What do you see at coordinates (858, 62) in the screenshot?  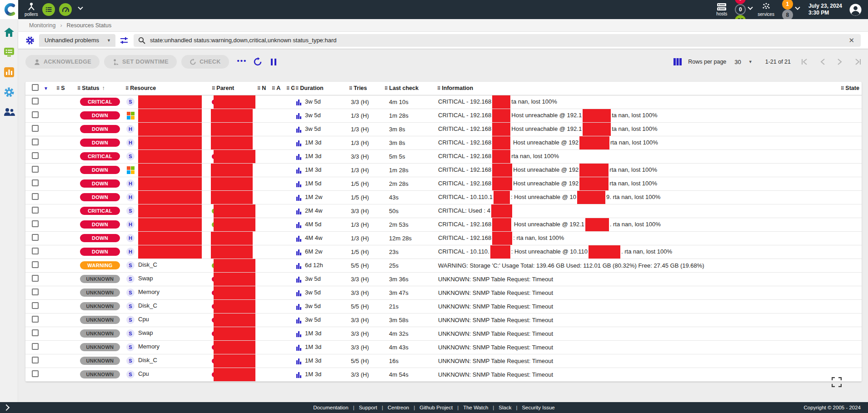 I see `last-page-button` at bounding box center [858, 62].